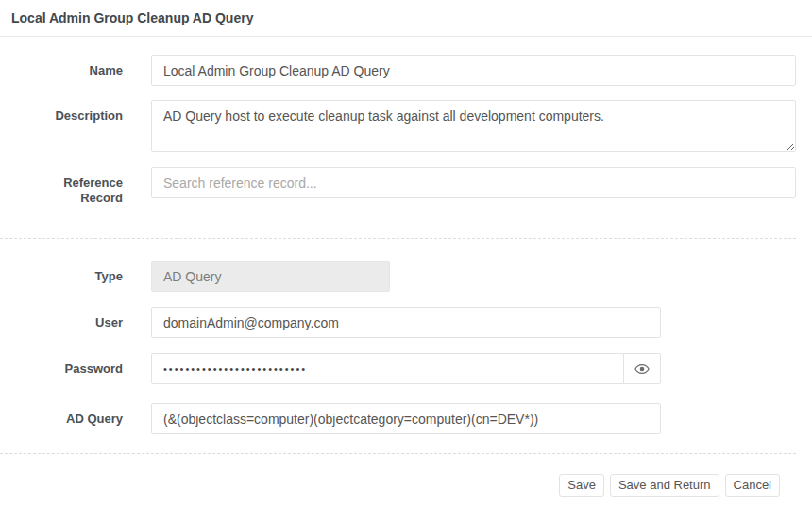  What do you see at coordinates (61, 272) in the screenshot?
I see `type-label: Type` at bounding box center [61, 272].